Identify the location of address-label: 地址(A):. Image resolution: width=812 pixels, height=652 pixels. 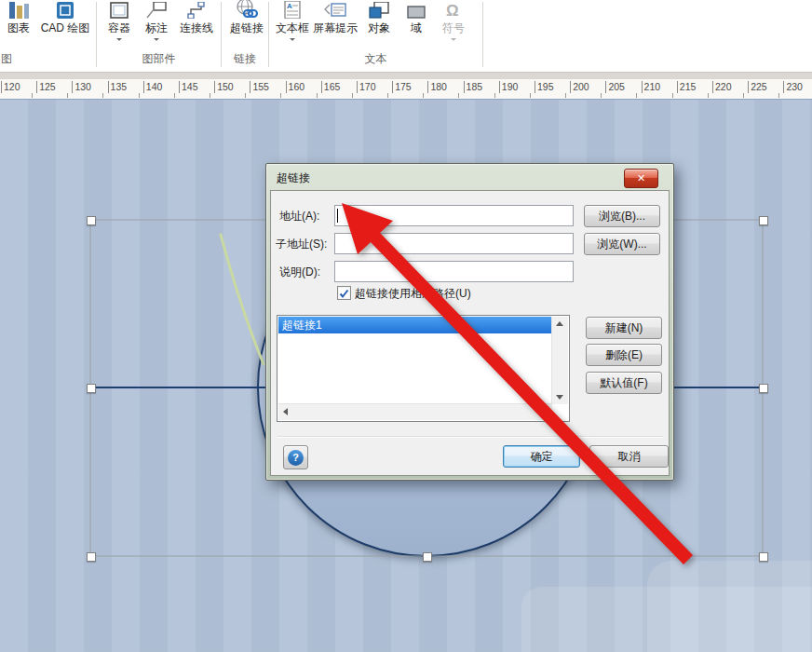
(300, 216).